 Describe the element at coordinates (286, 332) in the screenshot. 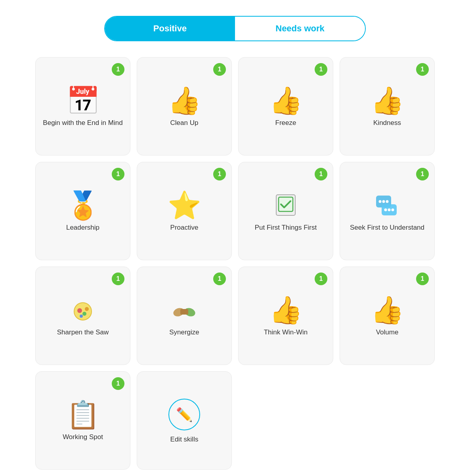

I see `label-think-win-win: Think Win-Win` at that location.